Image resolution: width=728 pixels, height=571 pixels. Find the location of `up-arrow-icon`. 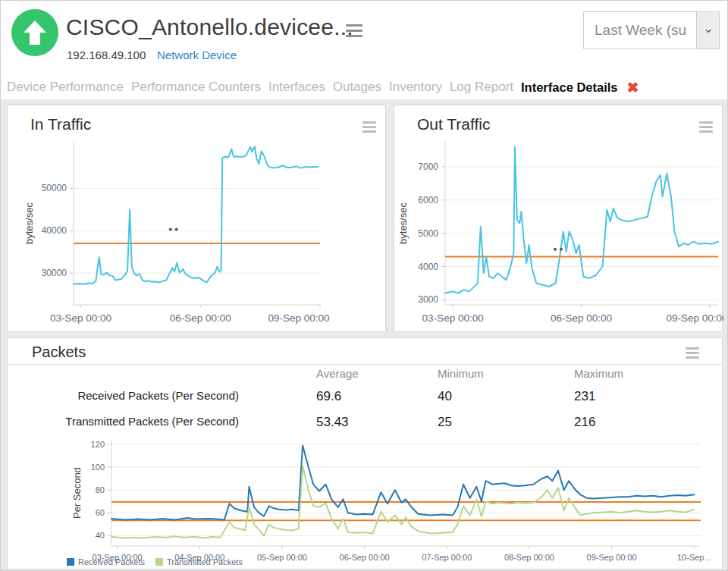

up-arrow-icon is located at coordinates (35, 33).